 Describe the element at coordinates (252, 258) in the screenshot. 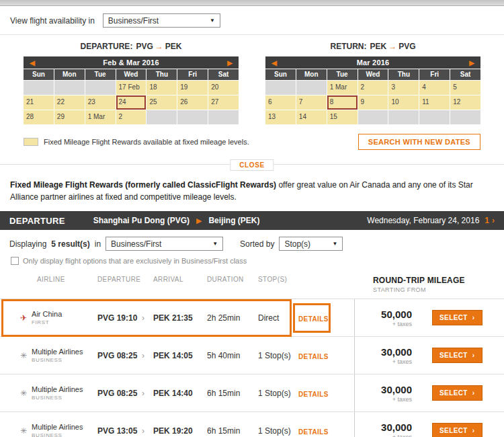

I see `exclusive-filter-row: Only display flight options that are exc…` at that location.